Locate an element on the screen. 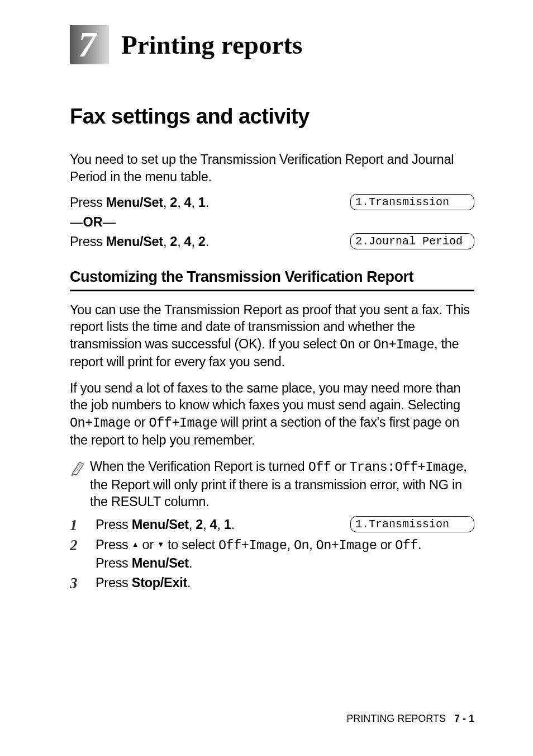 This screenshot has height=756, width=533. footer-page: 7 - 1 is located at coordinates (464, 719).